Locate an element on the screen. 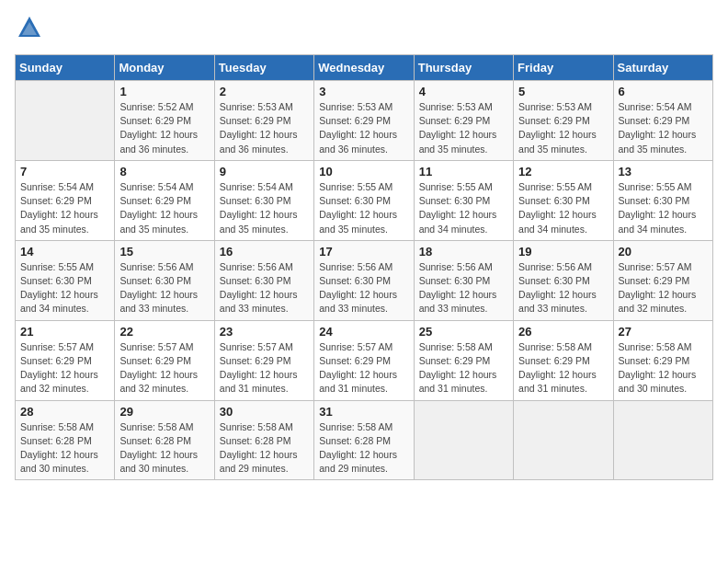 This screenshot has height=563, width=728. day-number: 26 is located at coordinates (563, 331).